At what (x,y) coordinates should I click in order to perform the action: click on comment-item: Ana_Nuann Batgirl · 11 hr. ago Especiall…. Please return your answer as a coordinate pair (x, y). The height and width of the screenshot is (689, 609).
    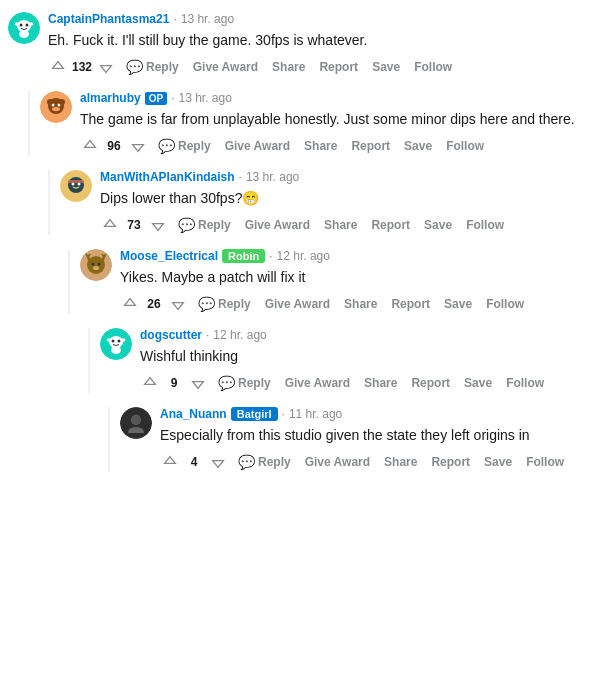
    Looking at the image, I should click on (360, 440).